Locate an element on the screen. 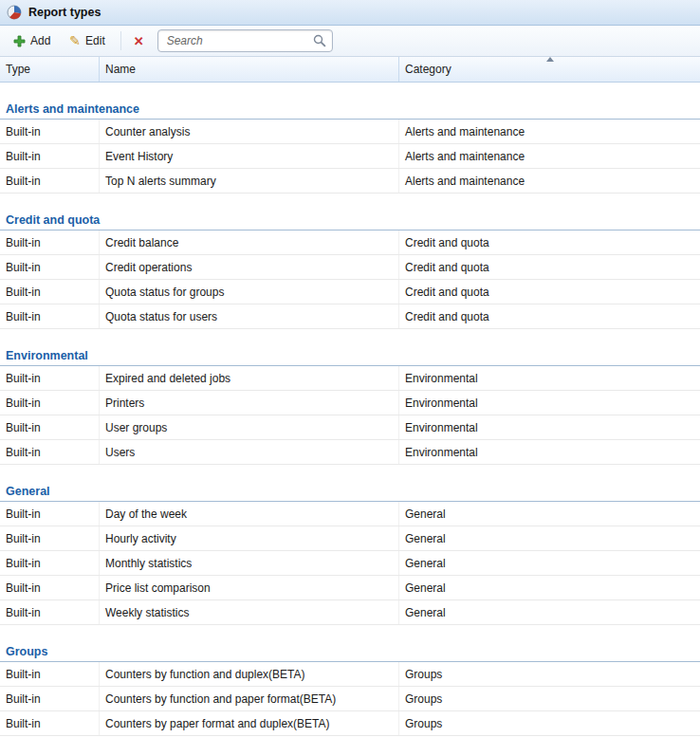  pie-chart-icon is located at coordinates (14, 12).